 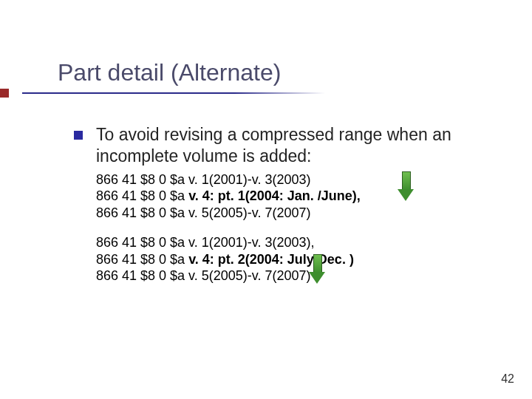 I want to click on spacer, so click(x=284, y=228).